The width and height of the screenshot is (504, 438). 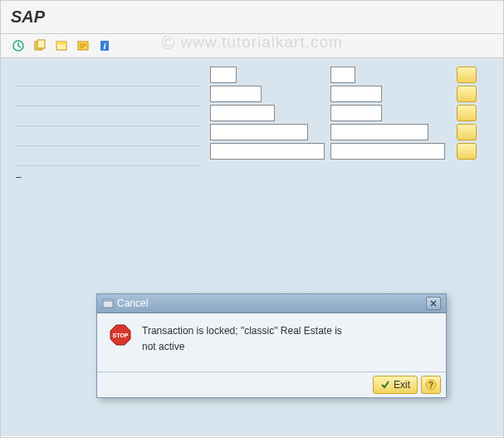 I want to click on dash-indicator: –, so click(x=252, y=177).